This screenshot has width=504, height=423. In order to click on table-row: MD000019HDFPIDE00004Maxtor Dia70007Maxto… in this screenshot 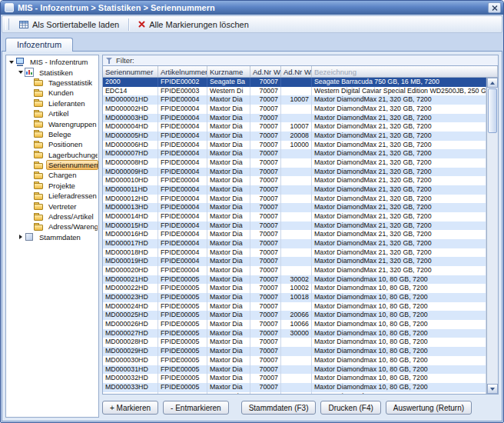, I will do `click(295, 261)`.